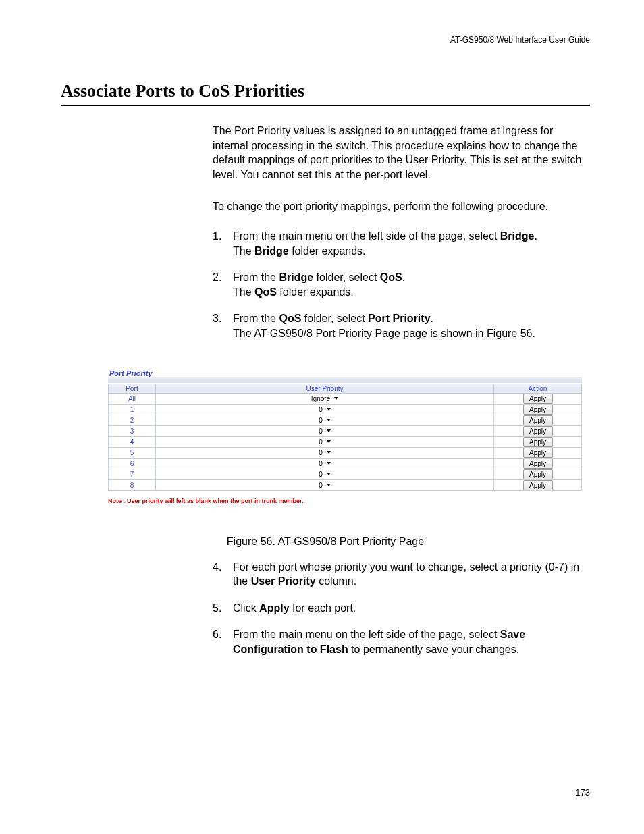 The height and width of the screenshot is (834, 644). What do you see at coordinates (346, 431) in the screenshot?
I see `table-row: 30Apply` at bounding box center [346, 431].